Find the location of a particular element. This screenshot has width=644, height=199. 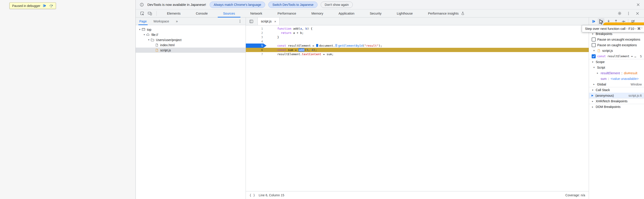

step-over-tooltip: Step over next function call - F10 - ⌘ ' is located at coordinates (613, 29).